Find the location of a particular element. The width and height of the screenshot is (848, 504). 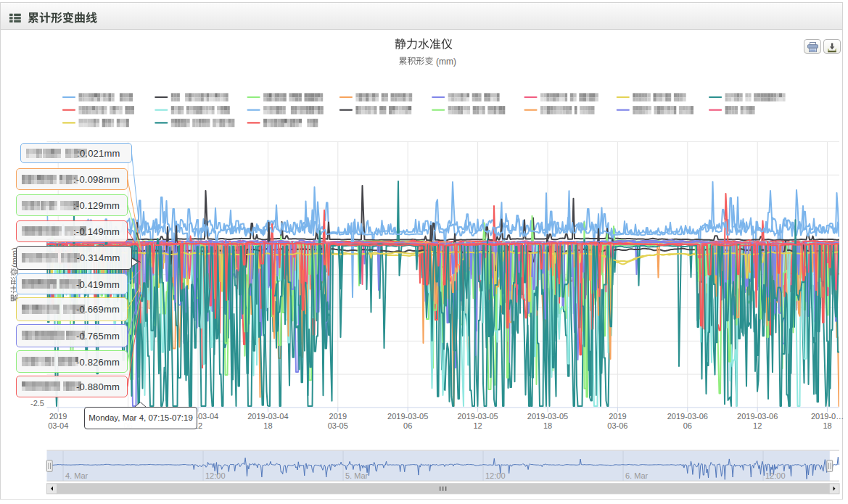

svg-text: 03-04 is located at coordinates (58, 426).